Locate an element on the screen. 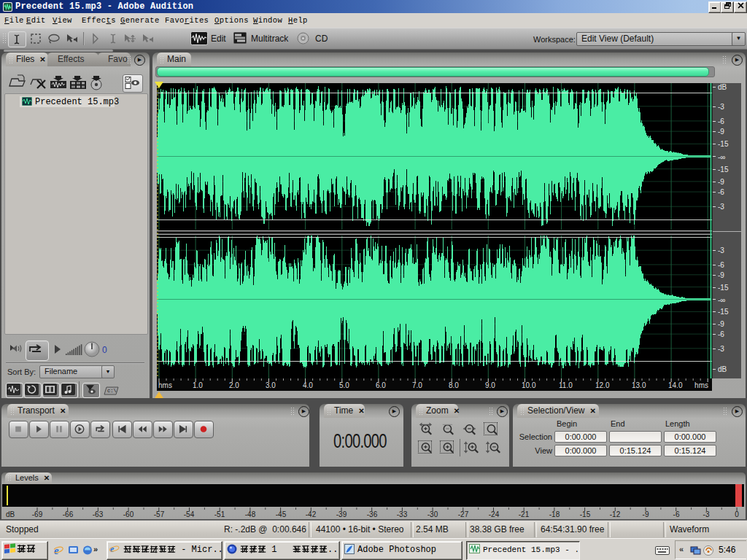  svg-text: -48 is located at coordinates (251, 515).